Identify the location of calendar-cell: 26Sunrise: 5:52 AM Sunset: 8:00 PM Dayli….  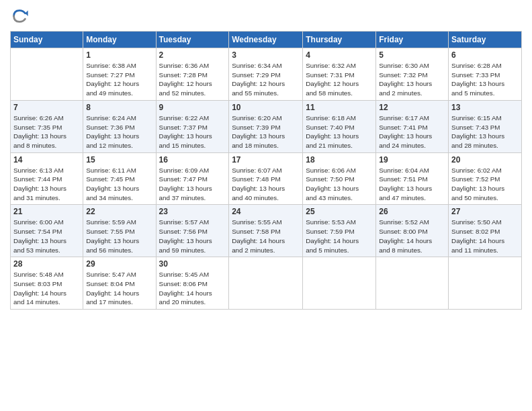
(412, 231).